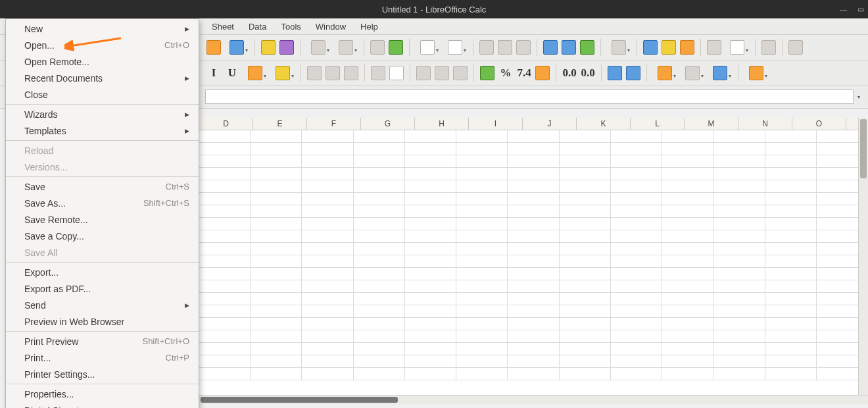 This screenshot has width=868, height=408. Describe the element at coordinates (291, 26) in the screenshot. I see `menu-tools: Tools` at that location.